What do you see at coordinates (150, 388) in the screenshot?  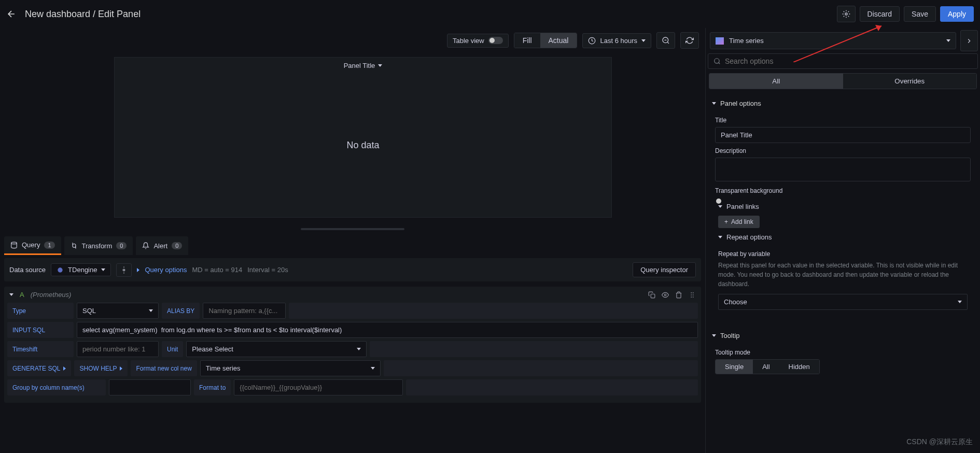 I see `group-by-input` at bounding box center [150, 388].